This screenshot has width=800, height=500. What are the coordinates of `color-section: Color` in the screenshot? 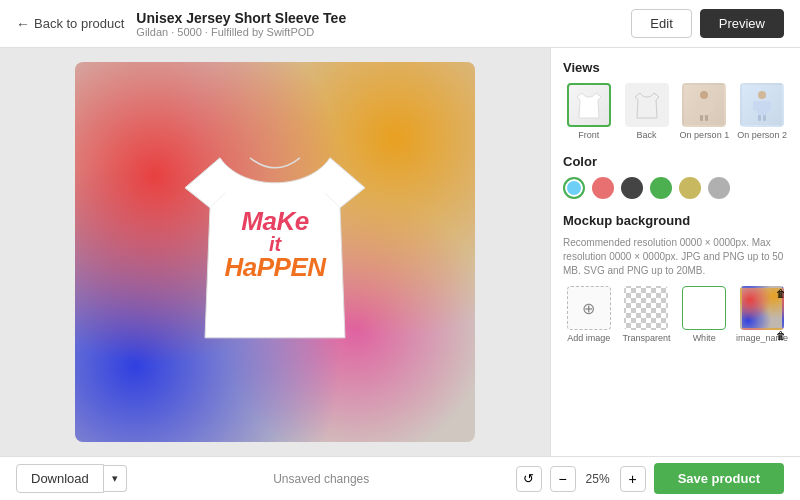 It's located at (676, 176).